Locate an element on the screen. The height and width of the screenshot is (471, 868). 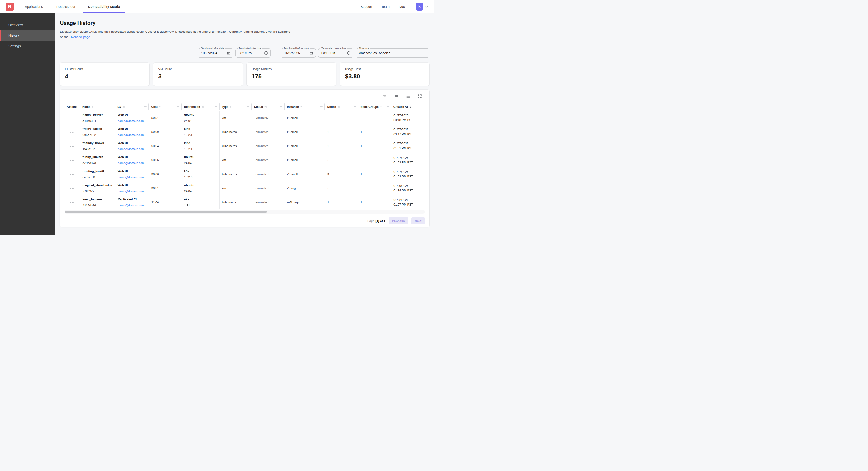
column-header-status: Status is located at coordinates (268, 107).